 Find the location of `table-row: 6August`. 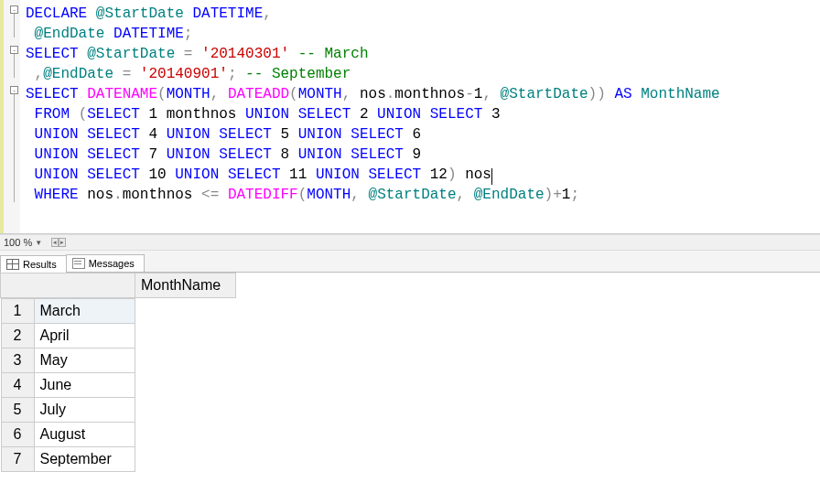

table-row: 6August is located at coordinates (68, 435).